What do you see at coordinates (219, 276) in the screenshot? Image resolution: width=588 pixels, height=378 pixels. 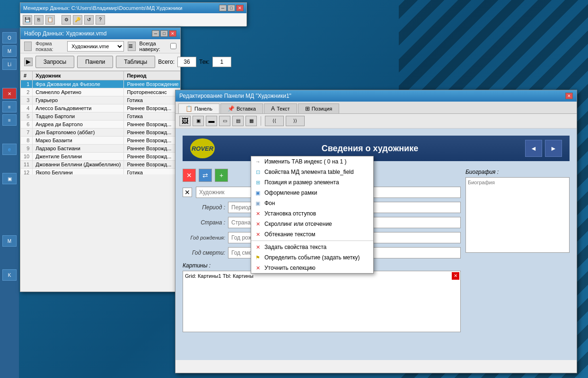 I see `paintings-grid-text: Grid: Картины1 Tbl: Картины` at bounding box center [219, 276].